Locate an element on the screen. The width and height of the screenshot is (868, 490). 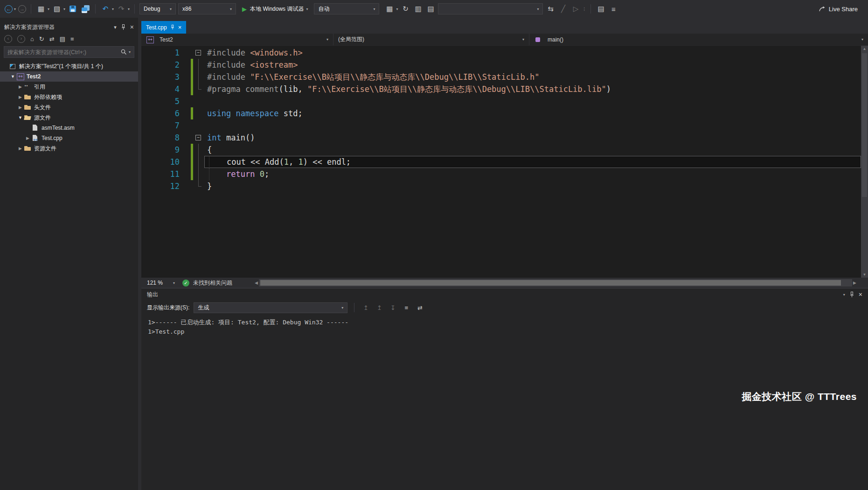
save-all-icon is located at coordinates (85, 9).